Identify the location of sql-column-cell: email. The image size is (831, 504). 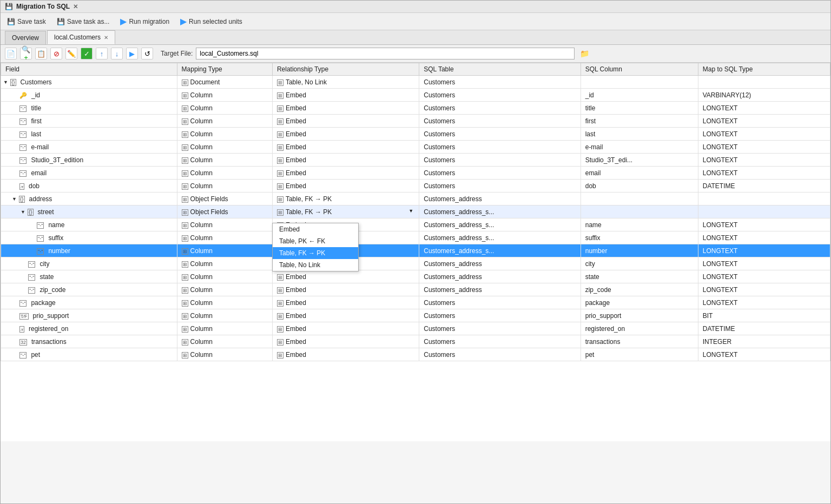
(639, 173).